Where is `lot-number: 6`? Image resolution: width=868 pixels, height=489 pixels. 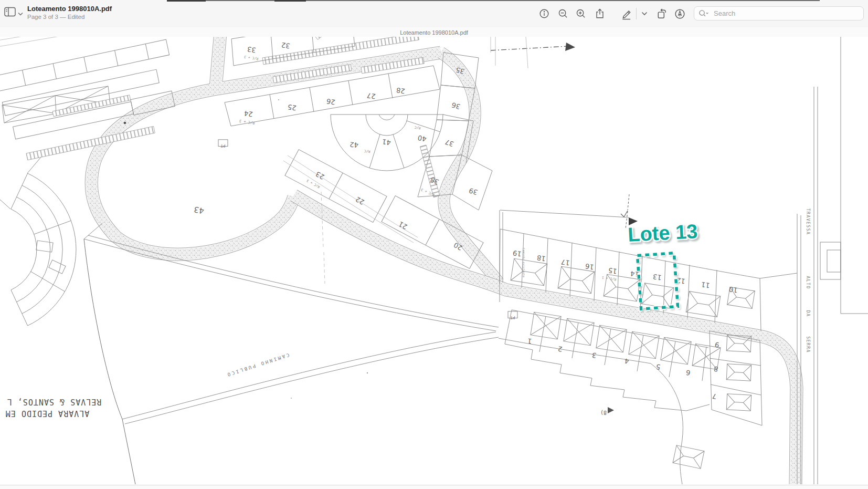
lot-number: 6 is located at coordinates (688, 372).